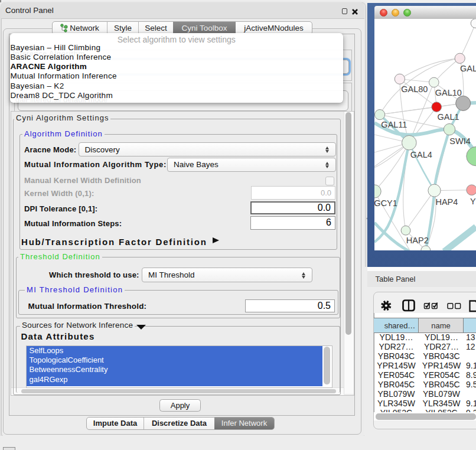  I want to click on svg-text: GCY1, so click(386, 203).